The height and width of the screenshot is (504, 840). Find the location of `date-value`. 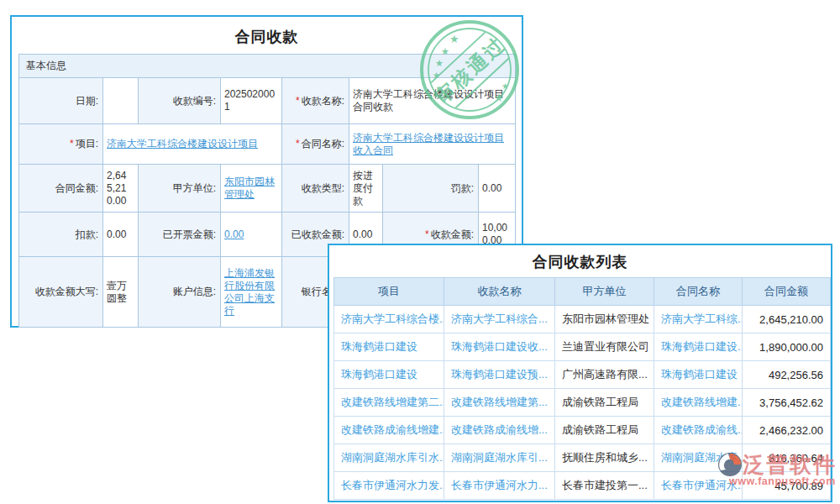

date-value is located at coordinates (121, 101).